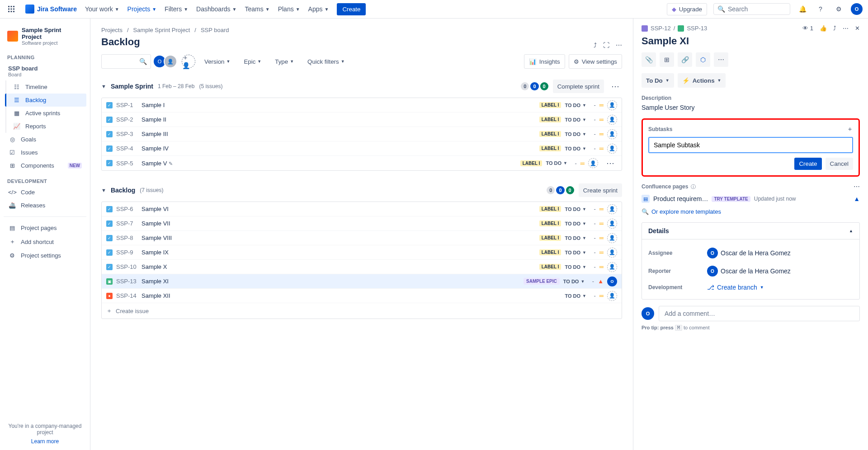 The image size is (868, 450). Describe the element at coordinates (142, 9) in the screenshot. I see `nav-projects: Projects▼` at that location.